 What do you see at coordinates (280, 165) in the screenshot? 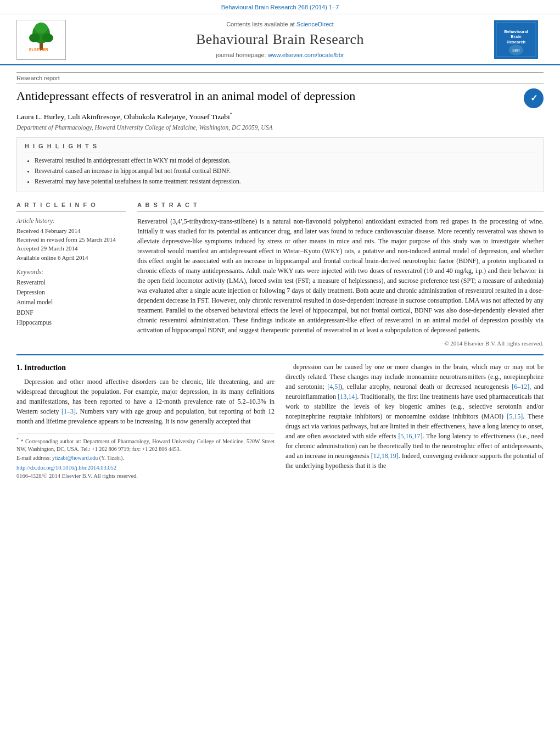
I see `highlights-section: H I G H L I G H T S Resveratrol resulted…` at bounding box center [280, 165].